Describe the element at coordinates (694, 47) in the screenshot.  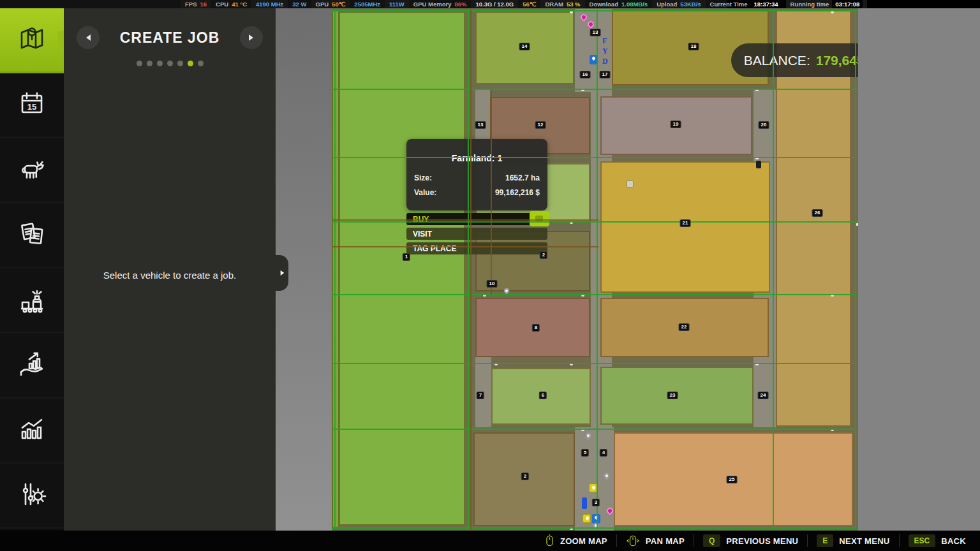
I see `field-number-18: 18` at that location.